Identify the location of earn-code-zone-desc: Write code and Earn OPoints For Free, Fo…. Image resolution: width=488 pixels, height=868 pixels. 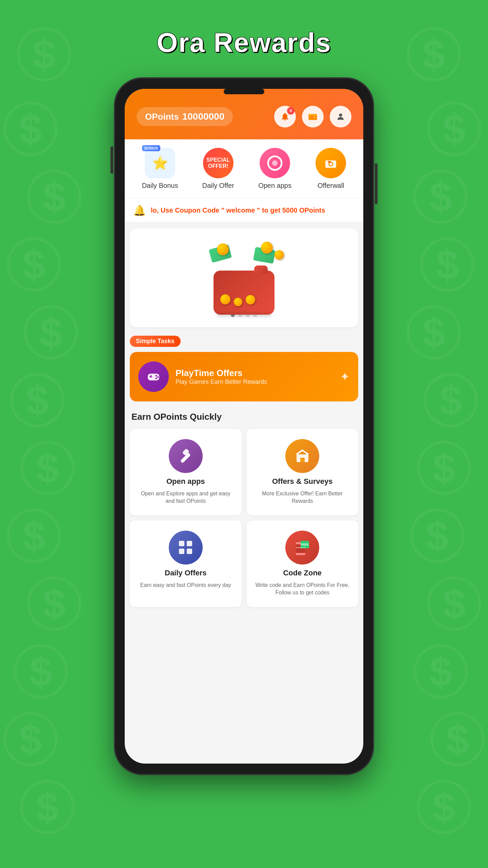
(303, 589).